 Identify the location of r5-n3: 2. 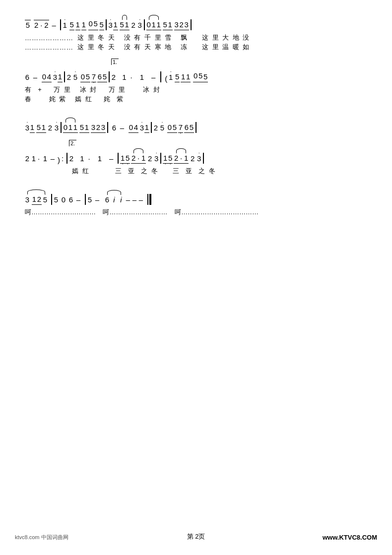
(39, 199).